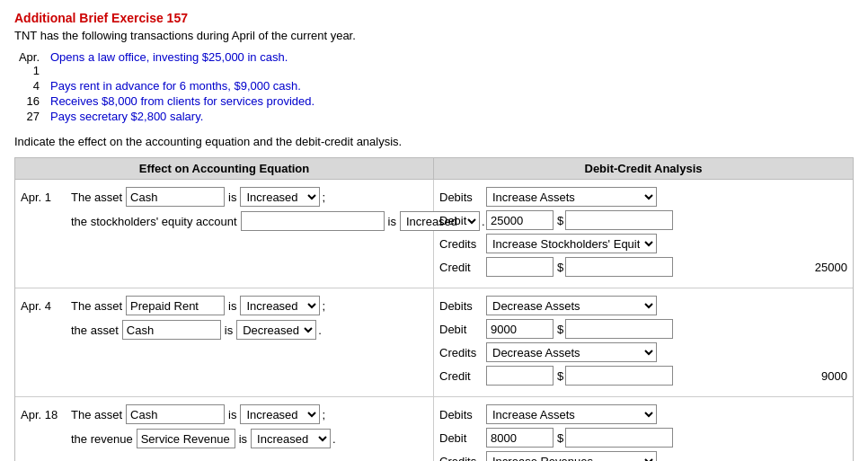 This screenshot has width=868, height=461. I want to click on indicate-text: Indicate the effect on the accounting eq…, so click(434, 142).